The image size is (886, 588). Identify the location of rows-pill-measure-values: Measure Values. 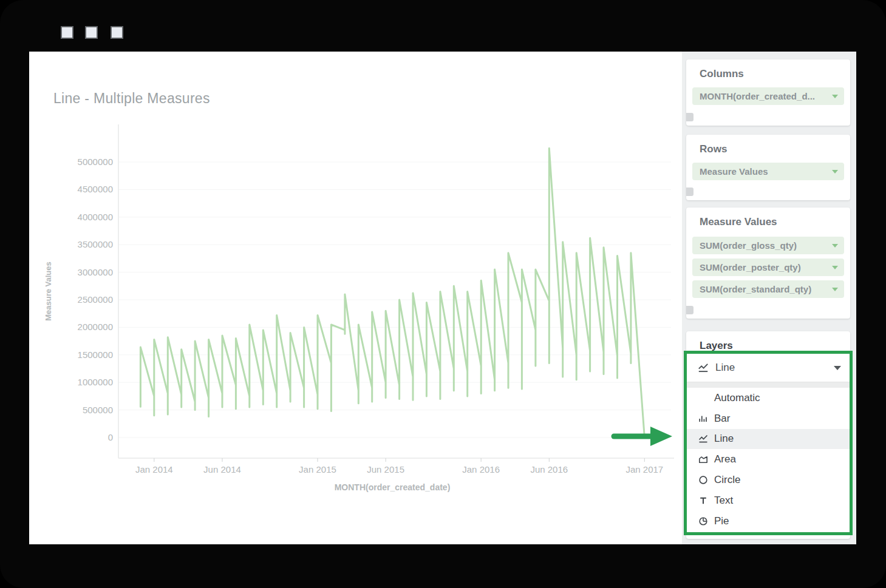
(768, 171).